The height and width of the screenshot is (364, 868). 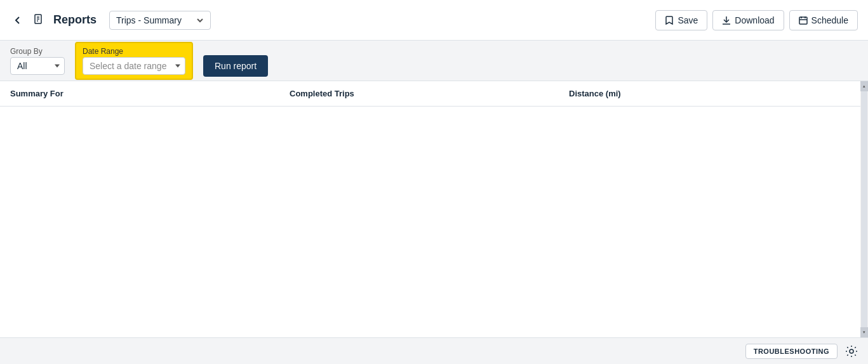 I want to click on settings-button, so click(x=851, y=351).